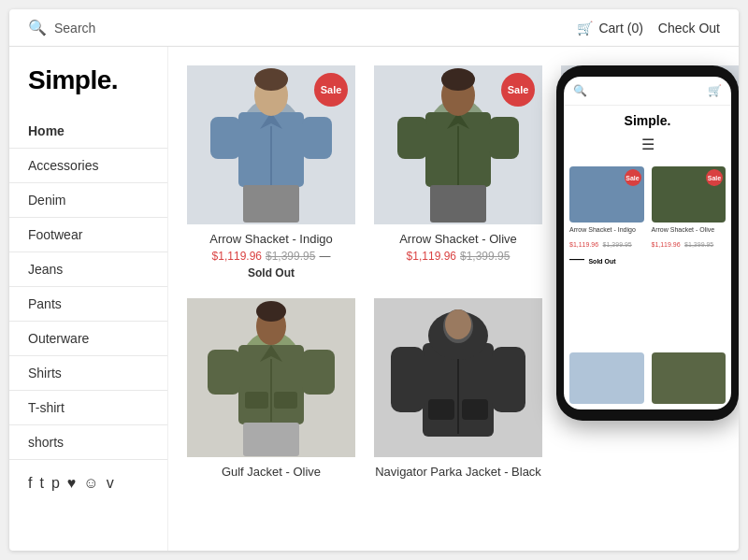  I want to click on product-card-olive: Sale Arrow Shacket - Olive $1,119.96 $1,…, so click(458, 172).